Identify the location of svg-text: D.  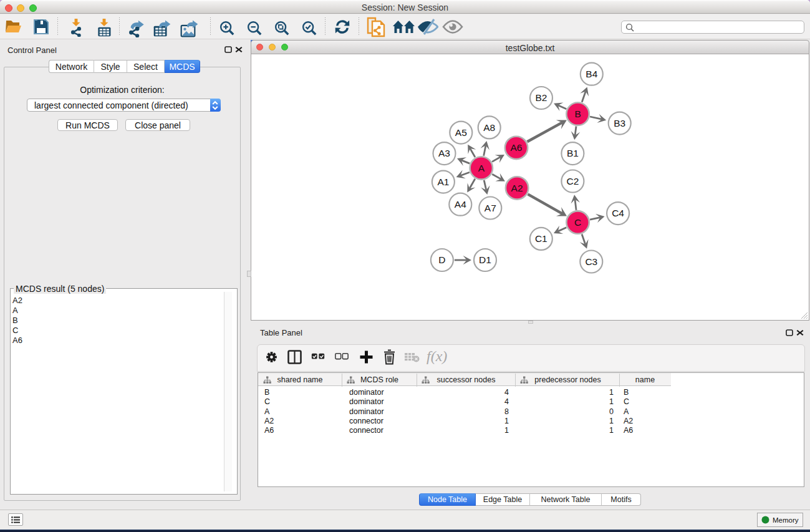
(441, 259).